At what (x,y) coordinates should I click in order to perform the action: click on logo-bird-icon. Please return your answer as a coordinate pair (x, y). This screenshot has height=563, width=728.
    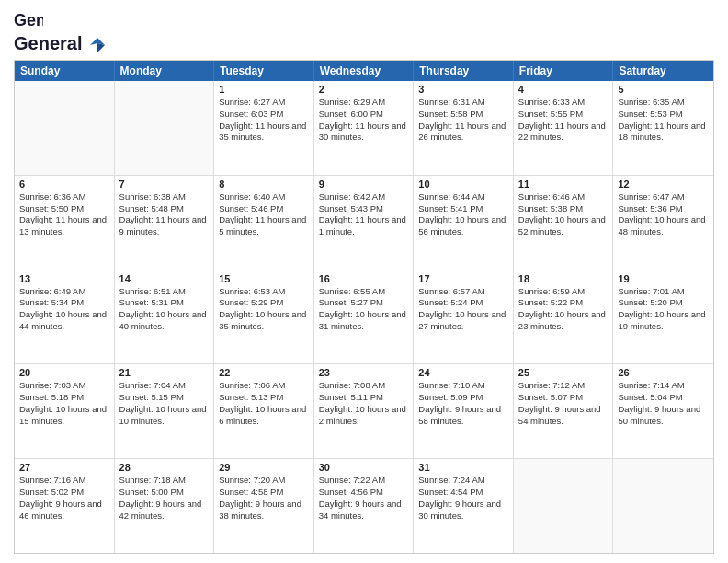
    Looking at the image, I should click on (97, 45).